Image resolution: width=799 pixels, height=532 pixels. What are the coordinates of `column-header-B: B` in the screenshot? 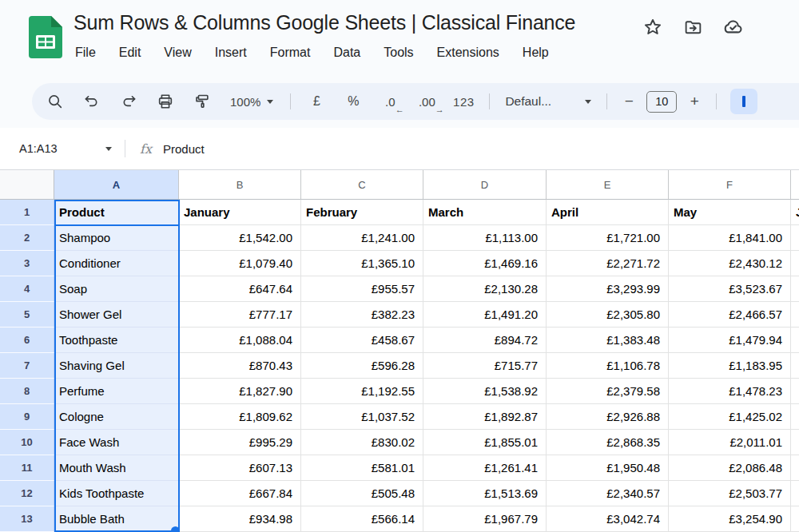 It's located at (240, 185).